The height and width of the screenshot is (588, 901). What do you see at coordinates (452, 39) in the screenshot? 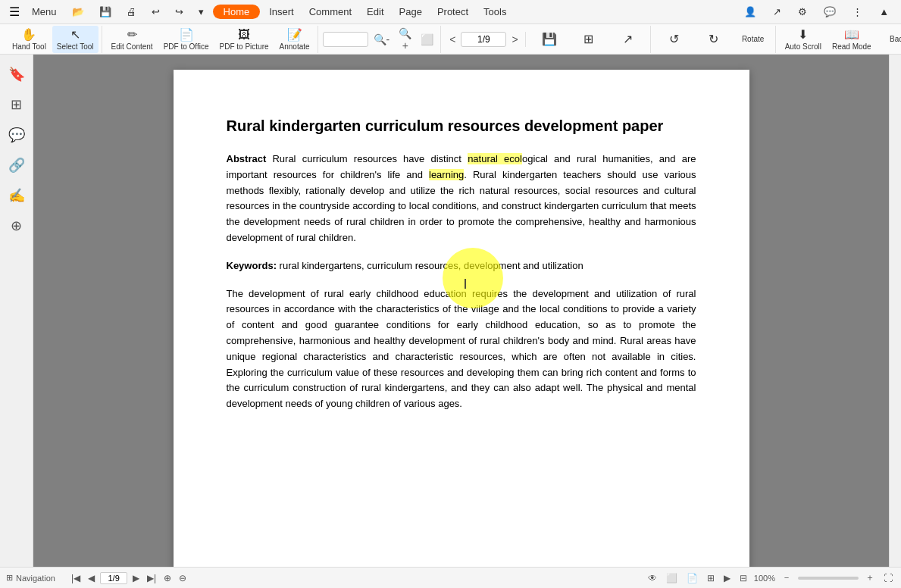
I see `prev-page-btn: <` at bounding box center [452, 39].